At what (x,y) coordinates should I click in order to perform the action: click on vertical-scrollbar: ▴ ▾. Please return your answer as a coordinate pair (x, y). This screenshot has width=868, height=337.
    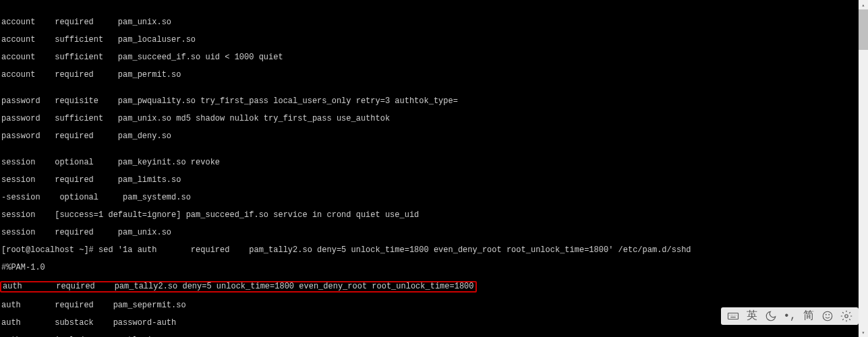
    Looking at the image, I should click on (863, 168).